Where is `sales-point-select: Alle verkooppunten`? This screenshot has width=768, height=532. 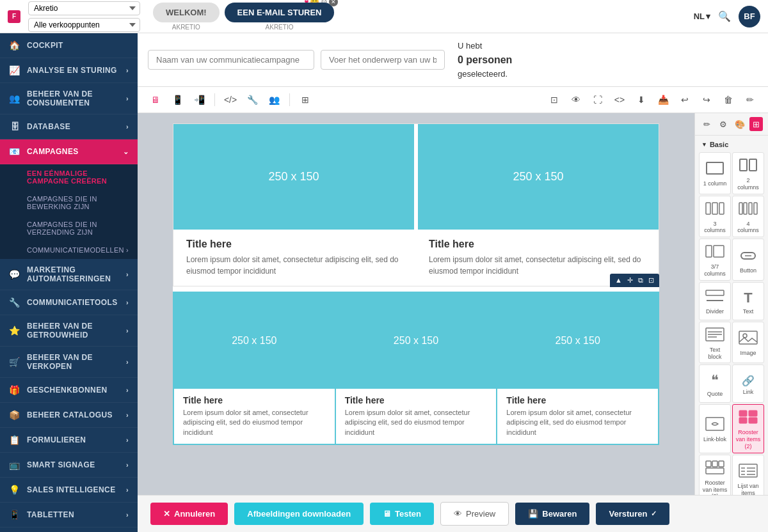
sales-point-select: Alle verkooppunten is located at coordinates (84, 25).